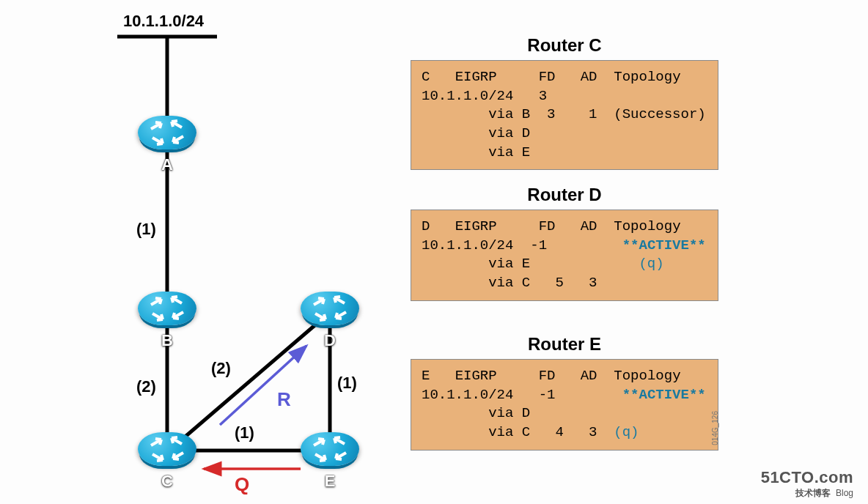 This screenshot has width=868, height=504. Describe the element at coordinates (330, 308) in the screenshot. I see `router-D: D` at that location.